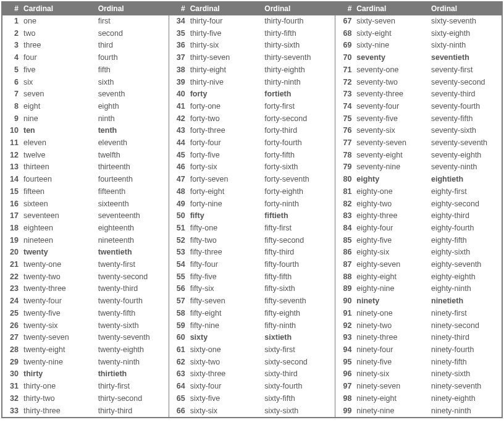 The image size is (504, 425). Describe the element at coordinates (225, 167) in the screenshot. I see `cell-cardinal: forty-six` at that location.